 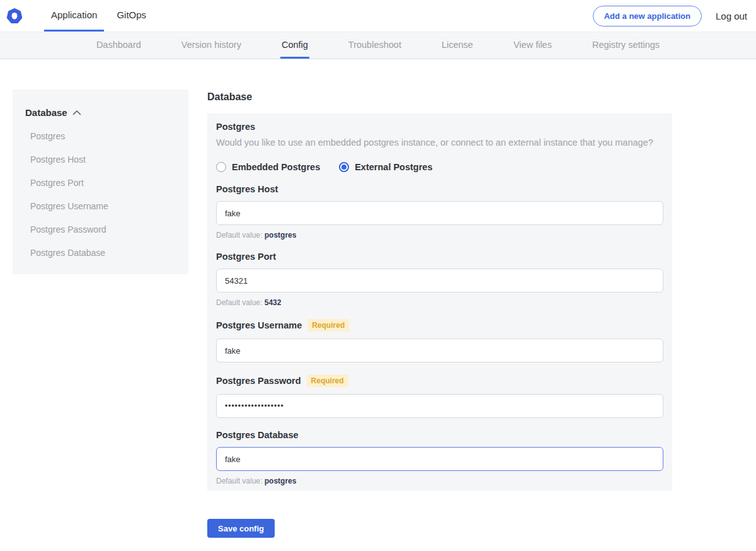 I want to click on sidebar-item-postgres-host: Postgres Host, so click(x=103, y=160).